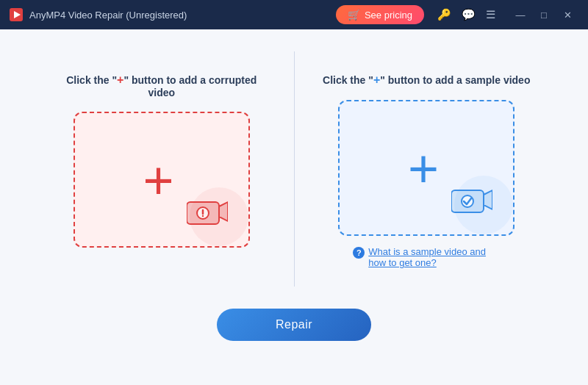 The height and width of the screenshot is (385, 588). What do you see at coordinates (520, 15) in the screenshot?
I see `minimize-button: —` at bounding box center [520, 15].